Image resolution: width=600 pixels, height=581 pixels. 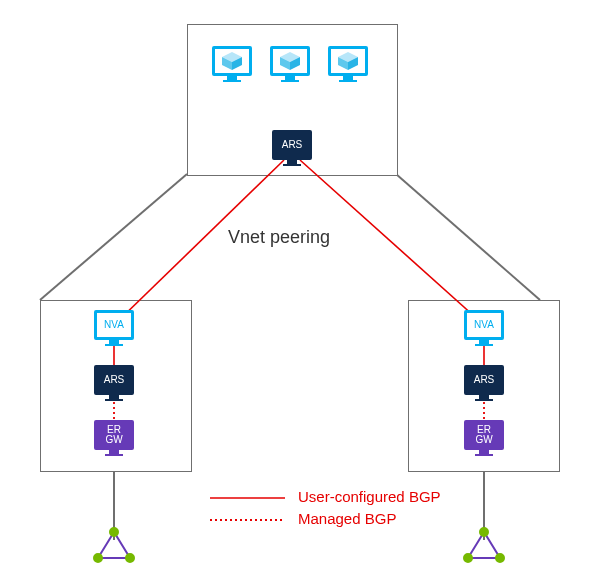 I want to click on spoke-left-ergw: ERGW, so click(x=114, y=438).